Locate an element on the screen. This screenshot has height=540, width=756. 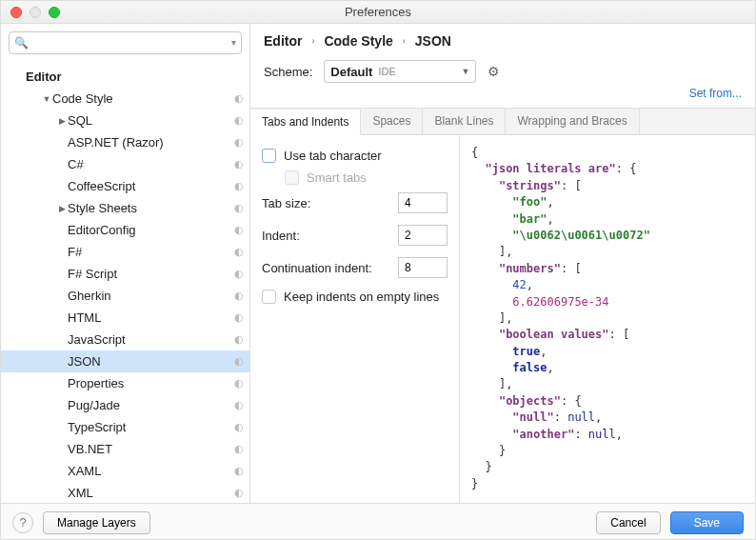
use-tab-label: Use tab character is located at coordinates (333, 156).